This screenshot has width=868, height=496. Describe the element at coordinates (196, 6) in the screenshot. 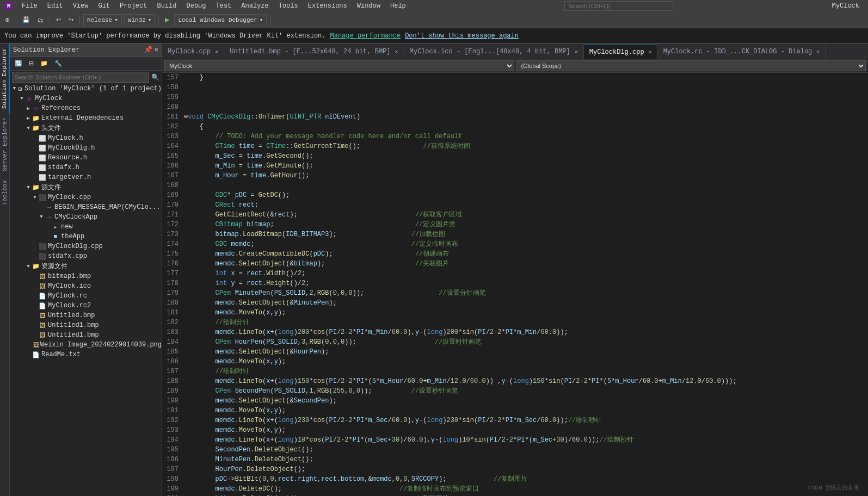

I see `menu-debug: Debug` at that location.